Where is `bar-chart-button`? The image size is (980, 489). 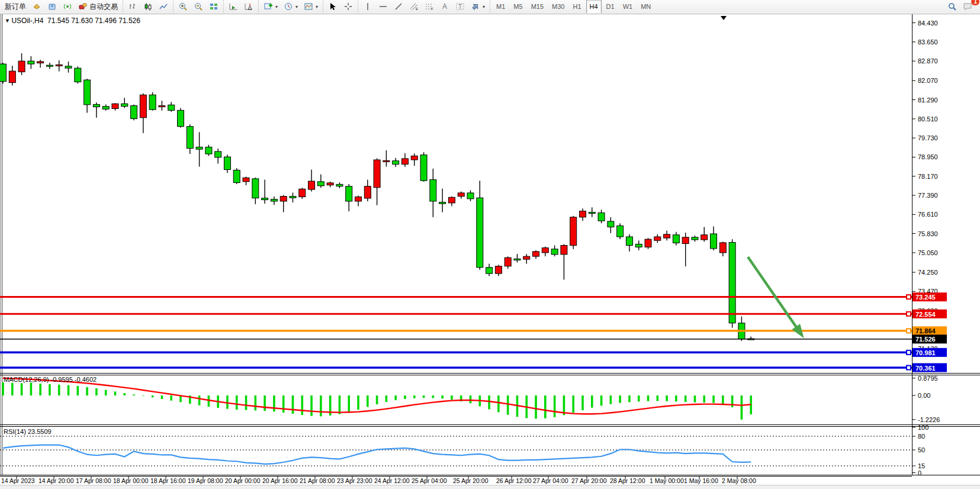 bar-chart-button is located at coordinates (133, 7).